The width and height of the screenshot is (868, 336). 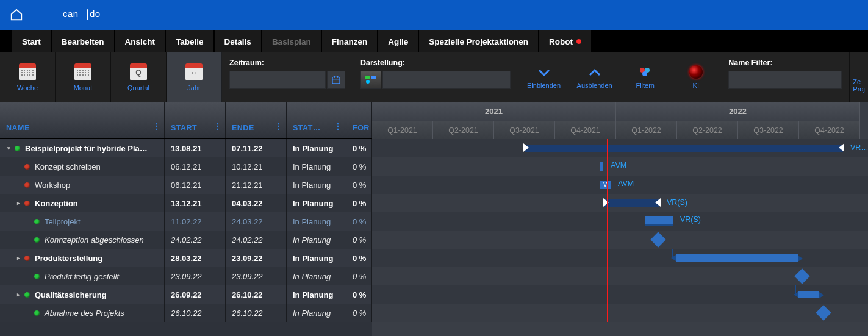 I want to click on gantt-quarter-header: Q4-2022, so click(x=830, y=130).